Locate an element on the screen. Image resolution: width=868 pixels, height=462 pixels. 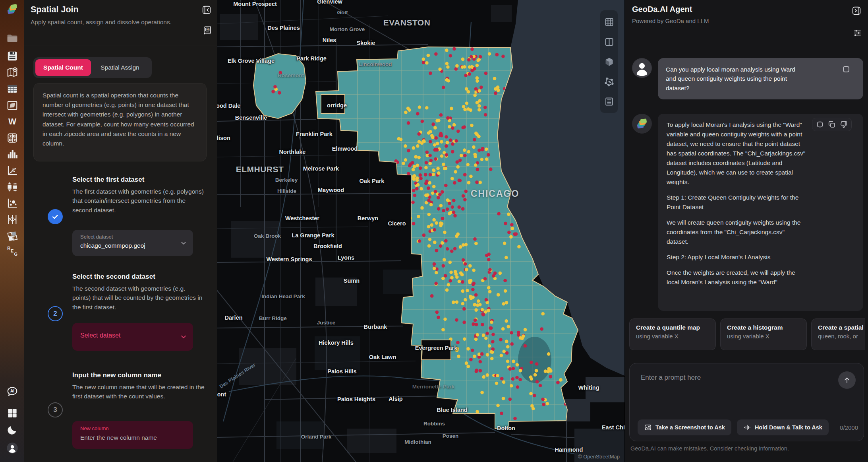
suggestion-spatial-weights: Create a spatial queen, rook, or is located at coordinates (838, 334).